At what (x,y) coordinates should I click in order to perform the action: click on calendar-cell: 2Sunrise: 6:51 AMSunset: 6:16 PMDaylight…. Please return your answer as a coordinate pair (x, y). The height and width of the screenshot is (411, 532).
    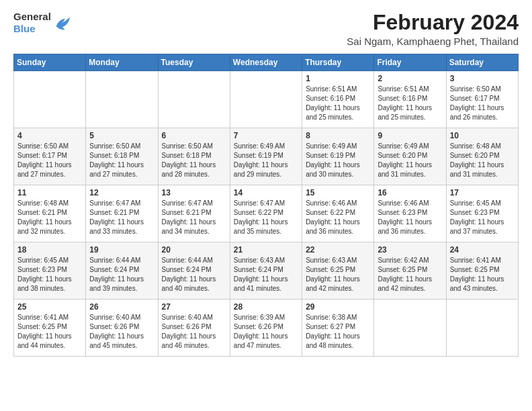
    Looking at the image, I should click on (410, 99).